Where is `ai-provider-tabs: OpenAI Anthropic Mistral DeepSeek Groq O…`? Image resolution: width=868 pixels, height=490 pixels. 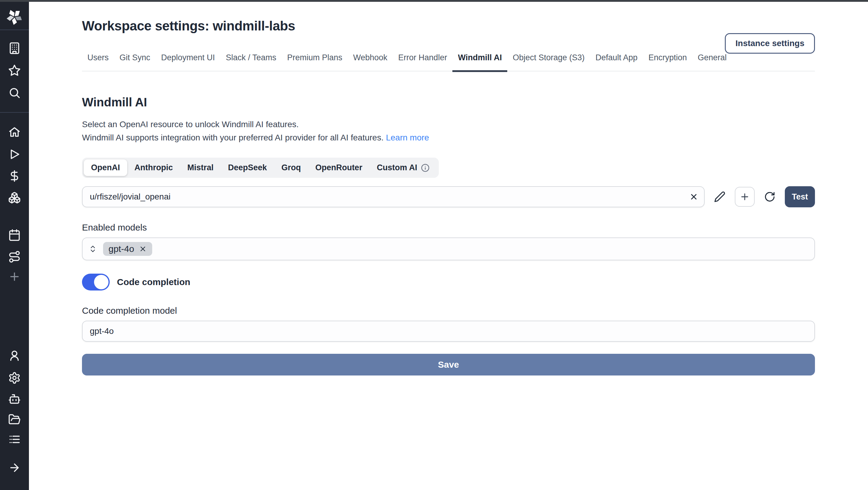 ai-provider-tabs: OpenAI Anthropic Mistral DeepSeek Groq O… is located at coordinates (260, 168).